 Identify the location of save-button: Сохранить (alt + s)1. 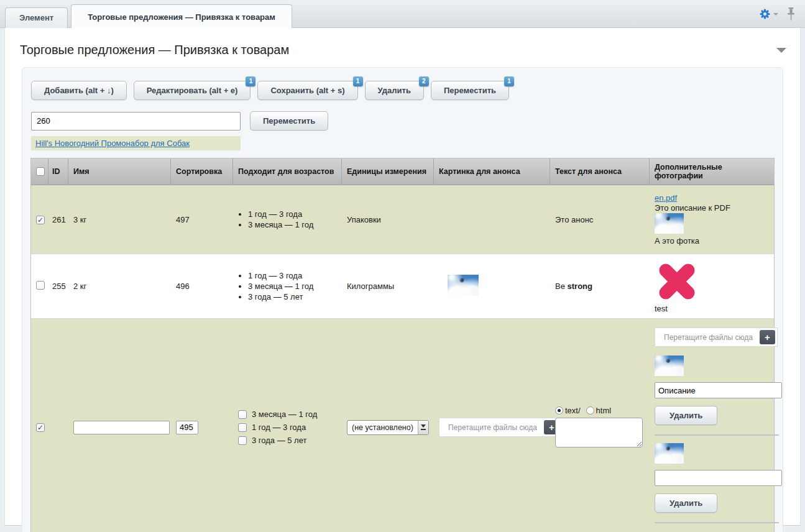
(307, 91).